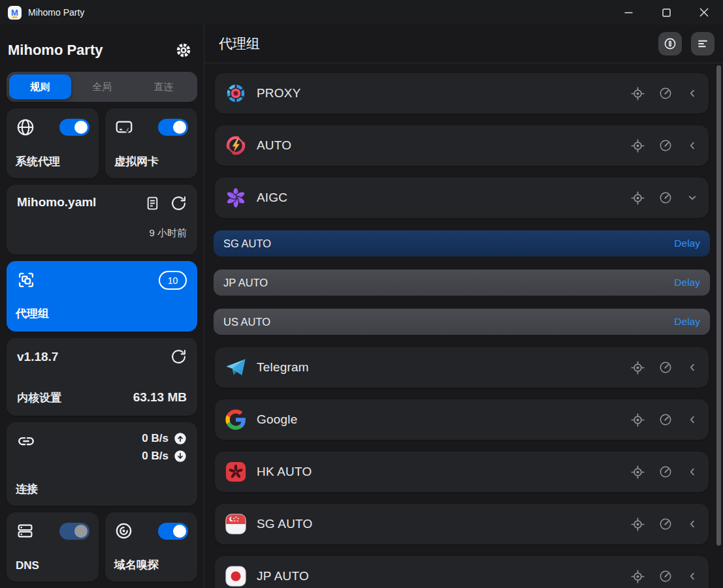 Image resolution: width=723 pixels, height=588 pixels. Describe the element at coordinates (152, 547) in the screenshot. I see `sniff-card: 域名嗅探` at that location.